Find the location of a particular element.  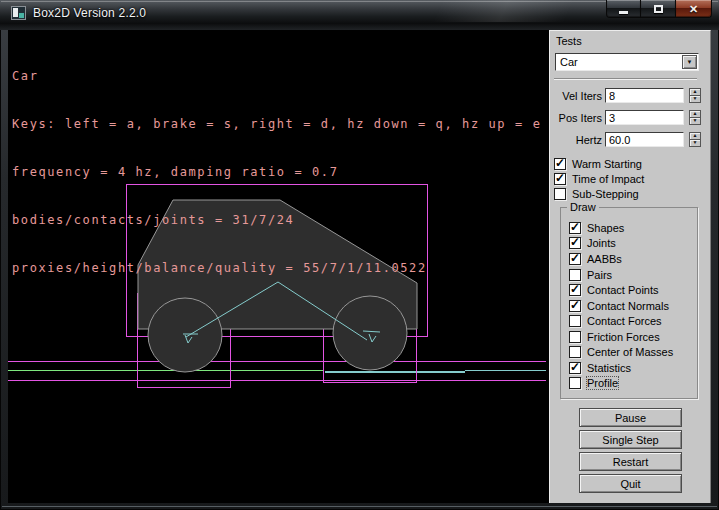

pause-button: Pause is located at coordinates (630, 418).